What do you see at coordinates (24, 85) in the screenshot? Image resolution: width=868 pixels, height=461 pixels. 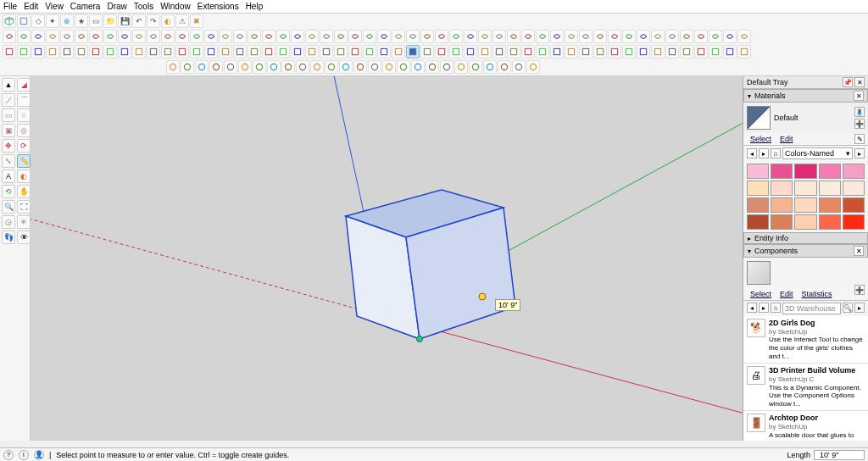 I see `eraser-tool: ◢` at bounding box center [24, 85].